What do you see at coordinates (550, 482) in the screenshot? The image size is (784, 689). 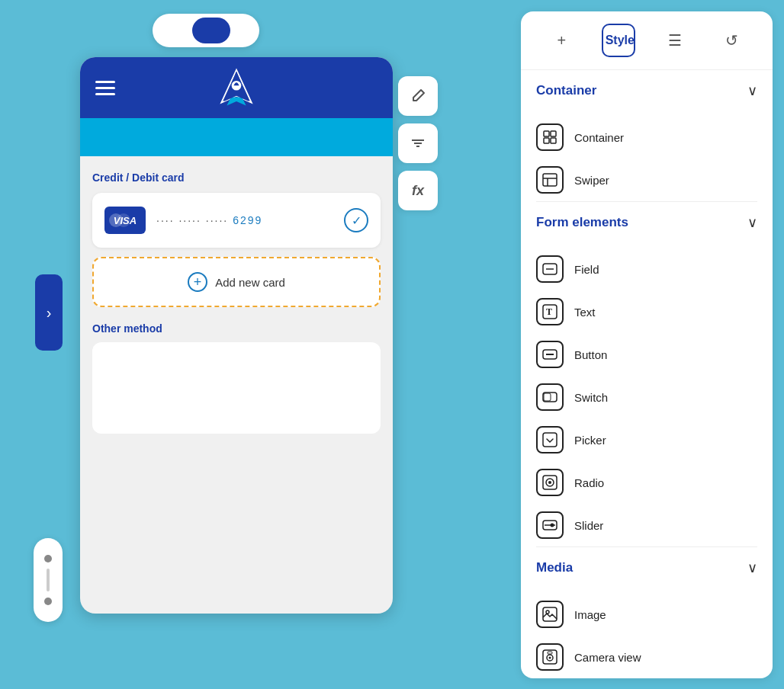 I see `radio-icon` at bounding box center [550, 482].